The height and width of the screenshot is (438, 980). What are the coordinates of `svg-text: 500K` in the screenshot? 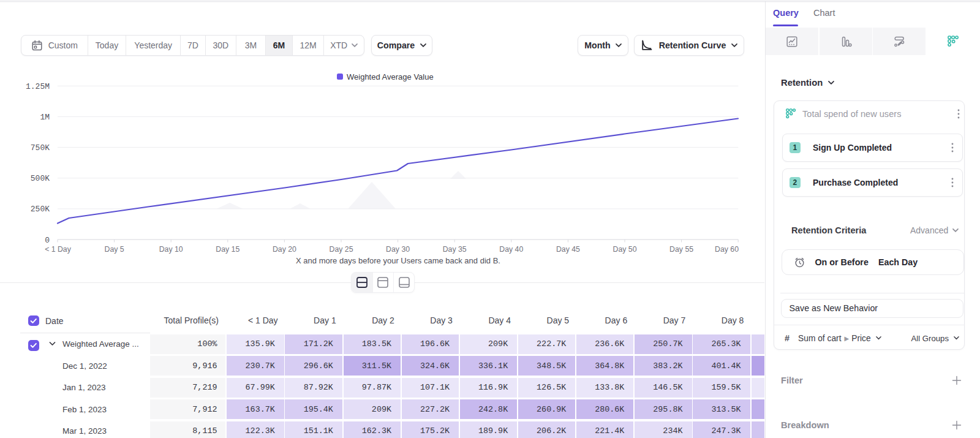 It's located at (40, 179).